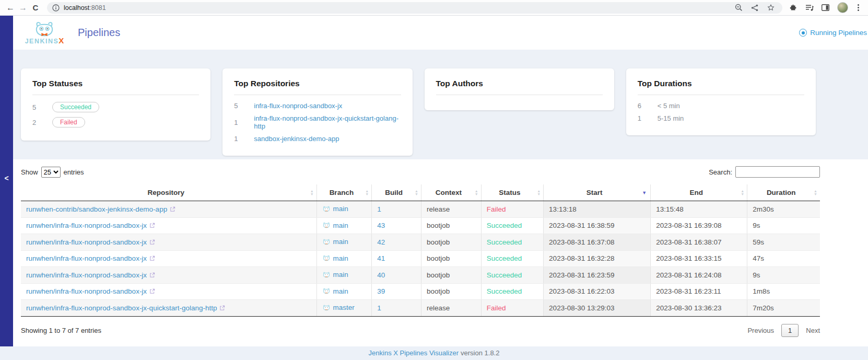  I want to click on running-radio-icon, so click(803, 32).